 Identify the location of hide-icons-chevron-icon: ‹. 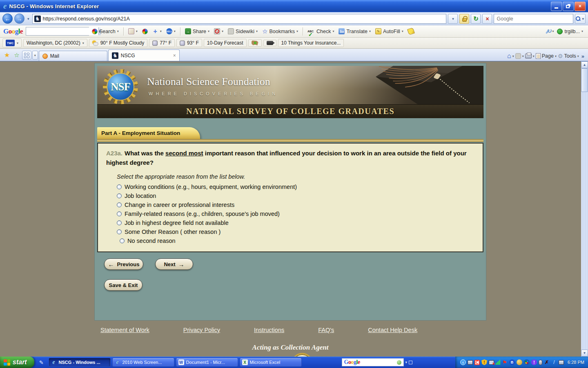
(463, 362).